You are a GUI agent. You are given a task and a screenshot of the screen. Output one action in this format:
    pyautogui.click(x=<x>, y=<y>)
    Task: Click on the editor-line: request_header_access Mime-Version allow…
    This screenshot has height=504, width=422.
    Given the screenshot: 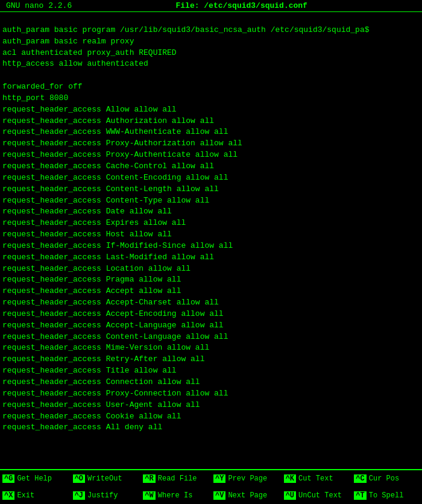 What is the action you would take?
    pyautogui.click(x=211, y=348)
    